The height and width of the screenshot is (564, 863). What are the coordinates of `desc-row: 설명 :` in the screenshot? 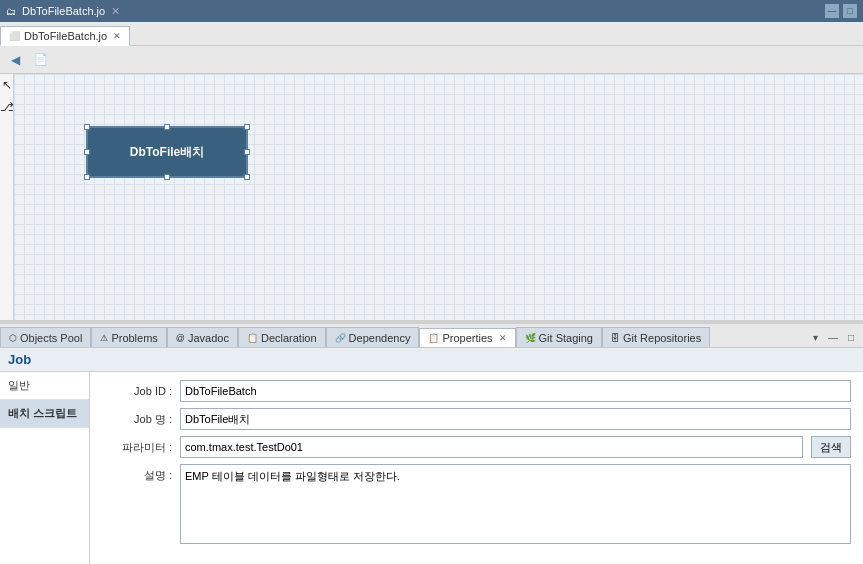 It's located at (476, 504).